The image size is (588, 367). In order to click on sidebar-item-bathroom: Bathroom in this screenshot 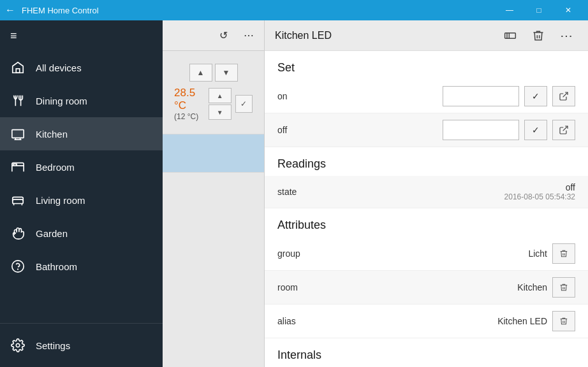, I will do `click(82, 266)`.